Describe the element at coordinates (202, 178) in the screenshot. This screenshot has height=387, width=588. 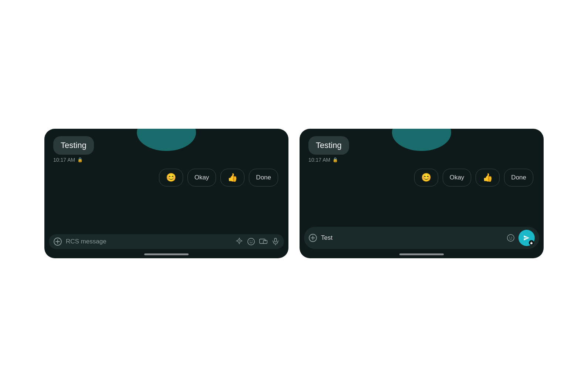
I see `left-okay-chip-label: Okay` at that location.